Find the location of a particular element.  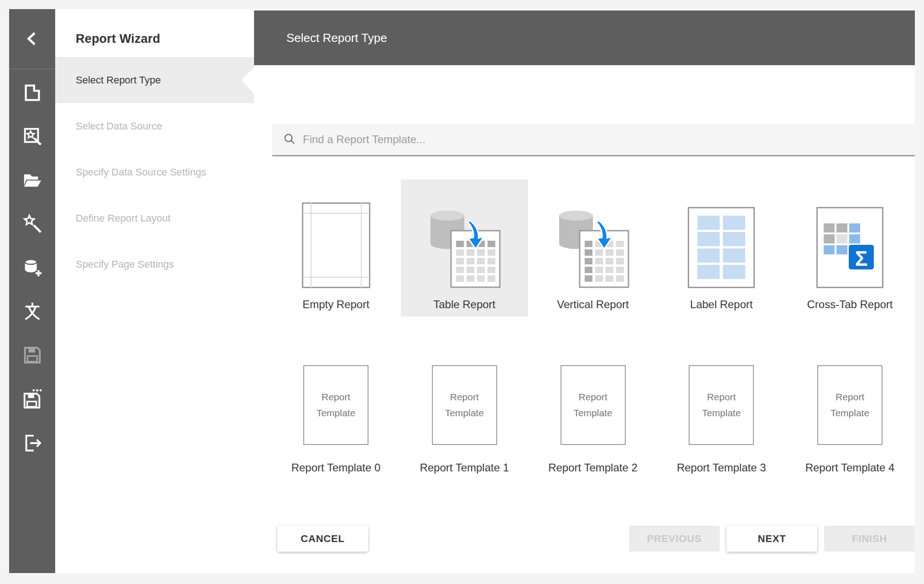

vertical-report-icon is located at coordinates (593, 234).